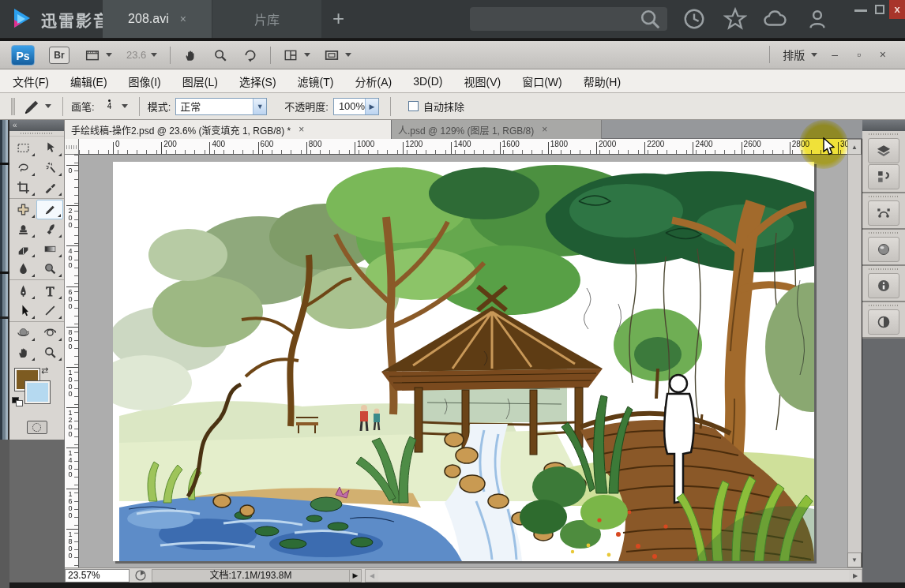 The image size is (905, 588). I want to click on paths-panel-icon, so click(884, 213).